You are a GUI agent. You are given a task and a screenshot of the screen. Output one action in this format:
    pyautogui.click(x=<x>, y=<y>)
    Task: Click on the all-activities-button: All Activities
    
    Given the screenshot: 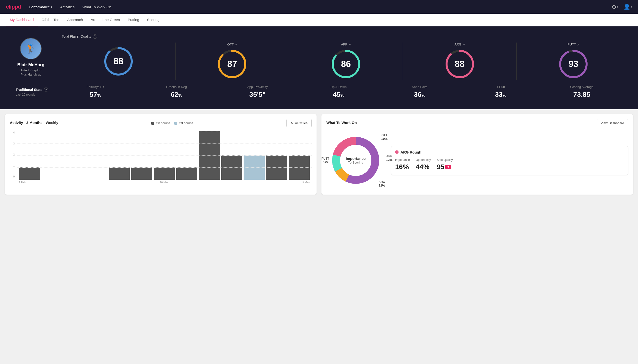 What is the action you would take?
    pyautogui.click(x=299, y=123)
    